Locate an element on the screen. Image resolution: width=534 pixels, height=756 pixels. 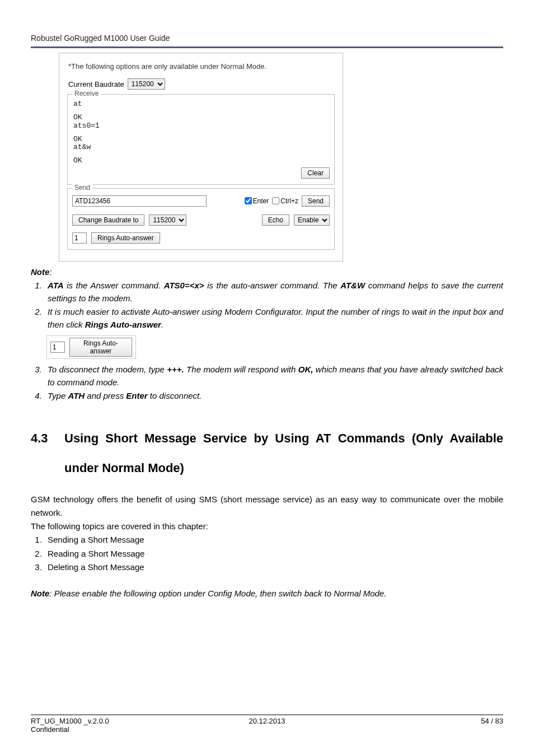
chapter-item: Sending a Short Message is located at coordinates (274, 540).